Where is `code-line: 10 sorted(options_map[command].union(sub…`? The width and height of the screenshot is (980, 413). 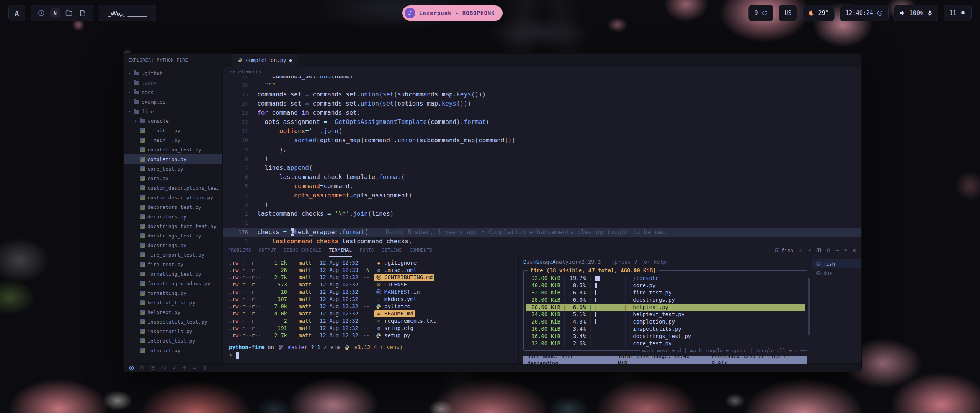
code-line: 10 sorted(options_map[command].union(sub… is located at coordinates (542, 140).